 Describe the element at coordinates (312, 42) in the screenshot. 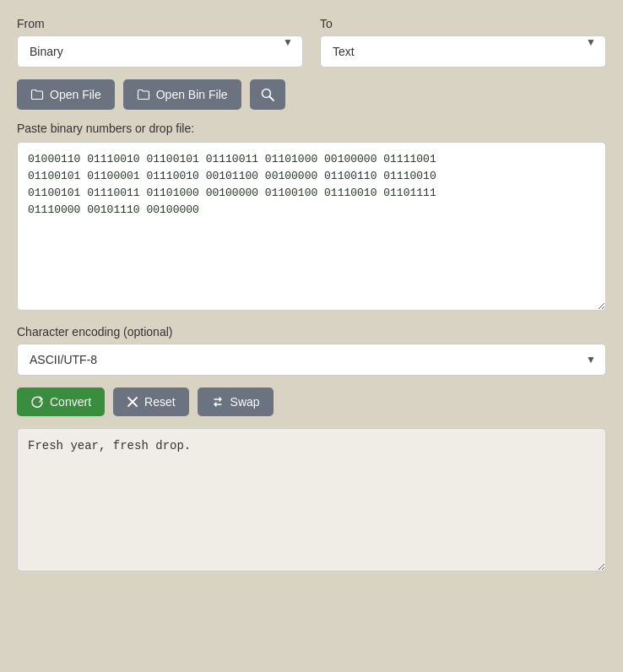

I see `from-to-row: From Binary Text Hex Base64 Decimal Octa…` at that location.